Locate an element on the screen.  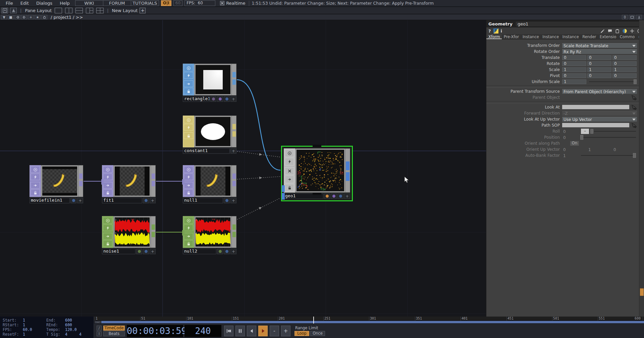
param-tab-xform: Xform is located at coordinates (494, 37).